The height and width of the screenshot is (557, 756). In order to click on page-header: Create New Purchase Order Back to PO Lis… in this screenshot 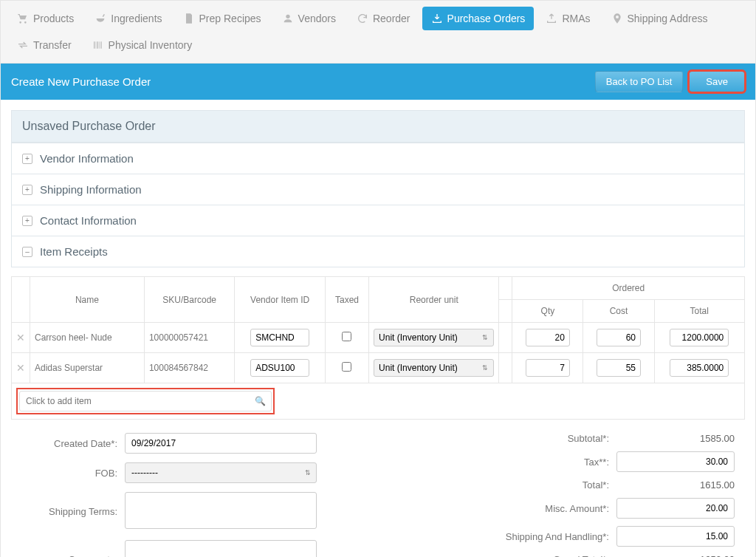, I will do `click(378, 81)`.